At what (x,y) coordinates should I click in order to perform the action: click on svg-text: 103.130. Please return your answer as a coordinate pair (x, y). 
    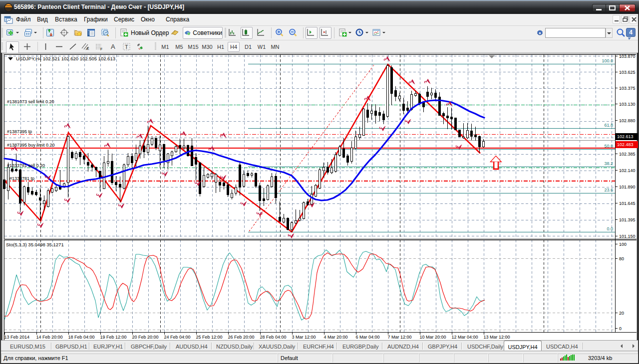
    Looking at the image, I should click on (627, 104).